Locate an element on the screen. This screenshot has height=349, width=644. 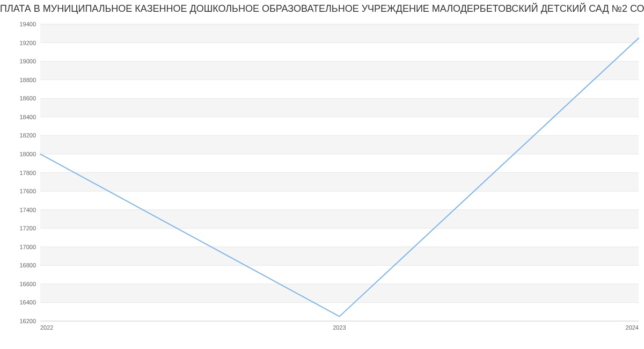
y-tick-label: 17800 is located at coordinates (28, 173).